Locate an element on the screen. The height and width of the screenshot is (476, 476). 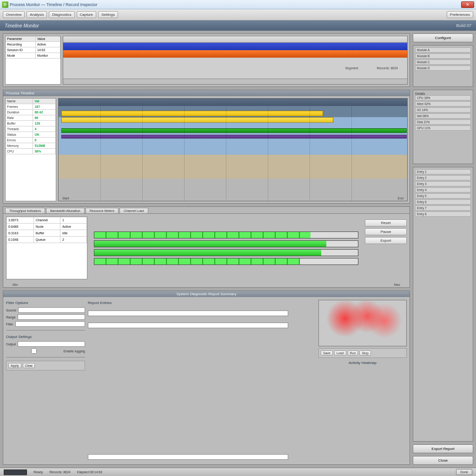
tab-3: Channel Load is located at coordinates (134, 211).